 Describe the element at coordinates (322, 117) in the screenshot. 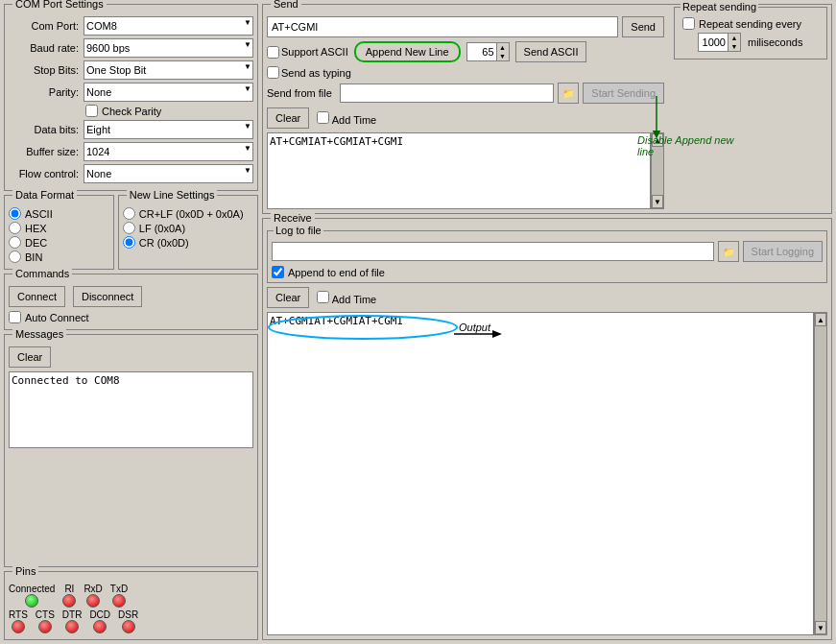

I see `send-add-time-checkbox` at that location.